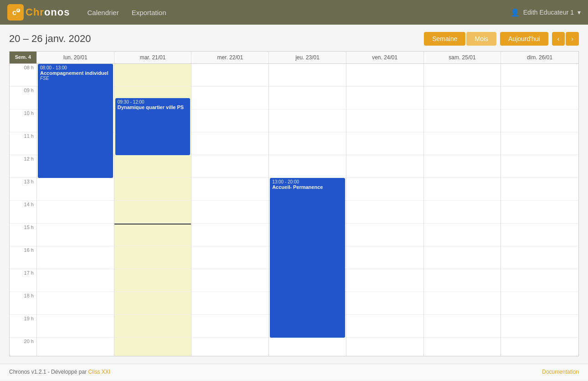  What do you see at coordinates (481, 39) in the screenshot?
I see `mois-button: Mois` at bounding box center [481, 39].